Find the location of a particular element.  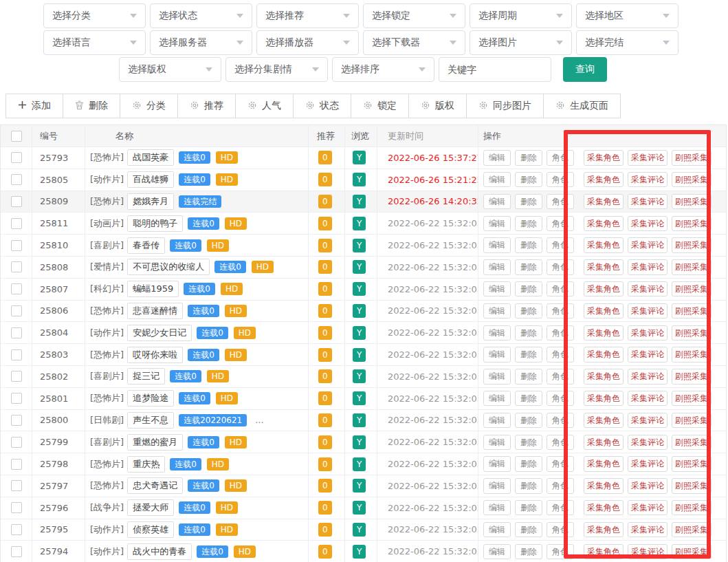

filter-dropdown: 选择推荐 is located at coordinates (308, 16).